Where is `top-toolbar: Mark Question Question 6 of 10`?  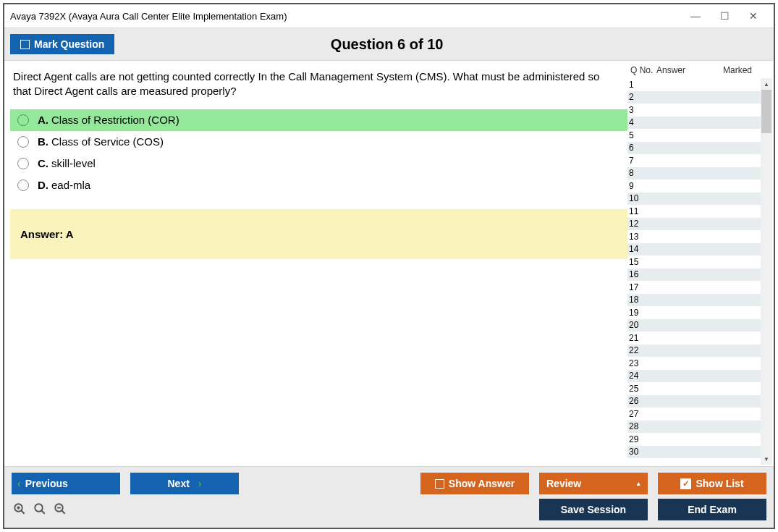
top-toolbar: Mark Question Question 6 of 10 is located at coordinates (389, 44).